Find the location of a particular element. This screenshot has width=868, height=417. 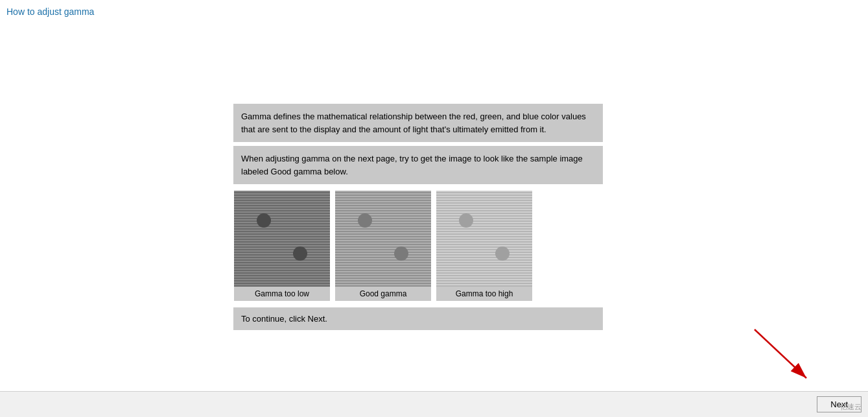

page-title: How to adjust gamma is located at coordinates (51, 12).